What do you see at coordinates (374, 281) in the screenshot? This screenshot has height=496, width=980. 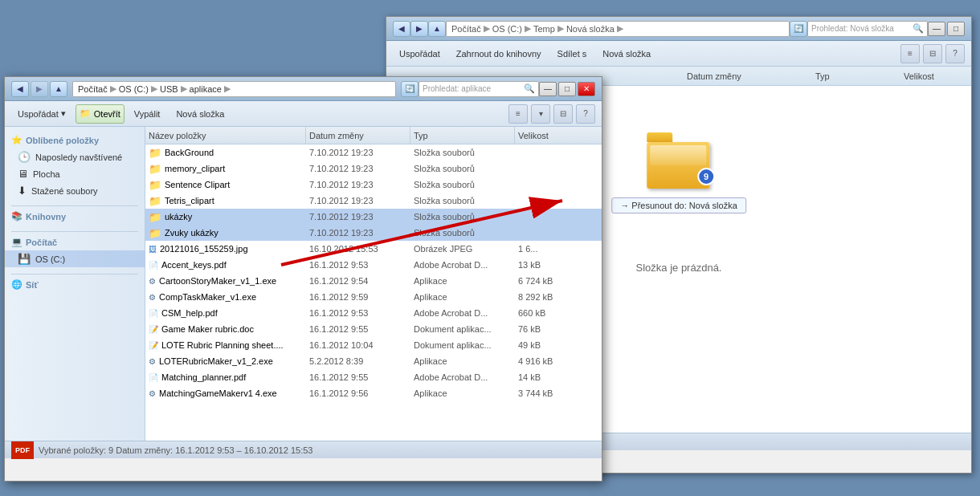 I see `file-row: ⚙ CartoonStoryMaker_v1_1.exe 16.1.2012 9…` at bounding box center [374, 281].